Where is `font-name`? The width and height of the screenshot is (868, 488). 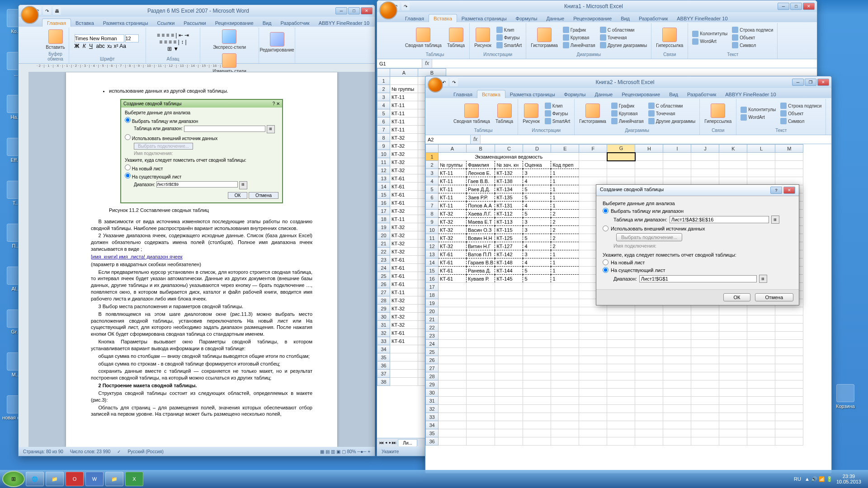 font-name is located at coordinates (99, 38).